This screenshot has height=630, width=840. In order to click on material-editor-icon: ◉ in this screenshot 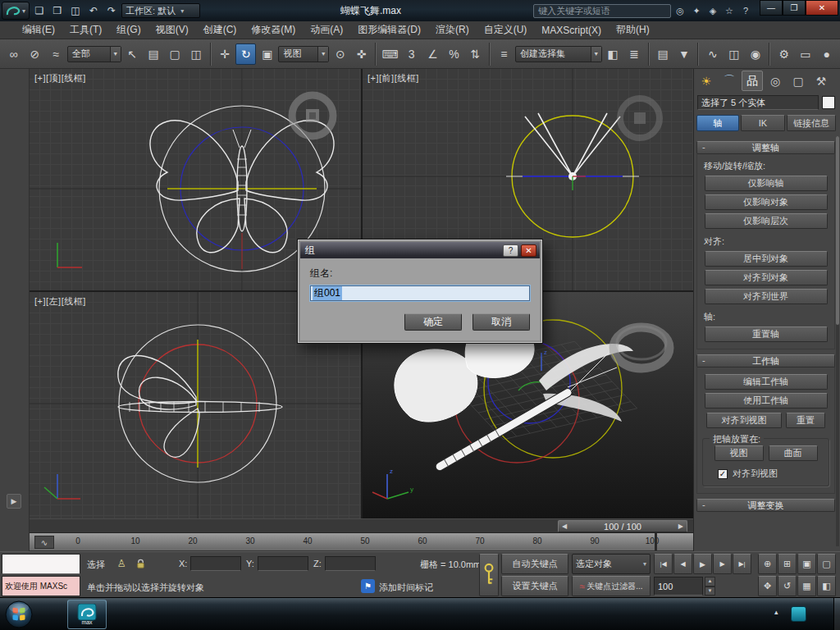, I will do `click(755, 54)`.